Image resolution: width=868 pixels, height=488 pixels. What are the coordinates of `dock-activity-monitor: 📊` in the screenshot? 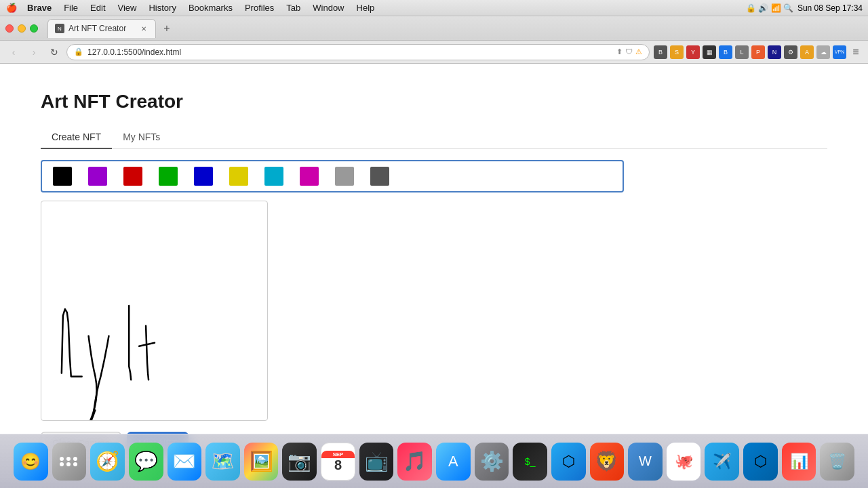 It's located at (799, 462).